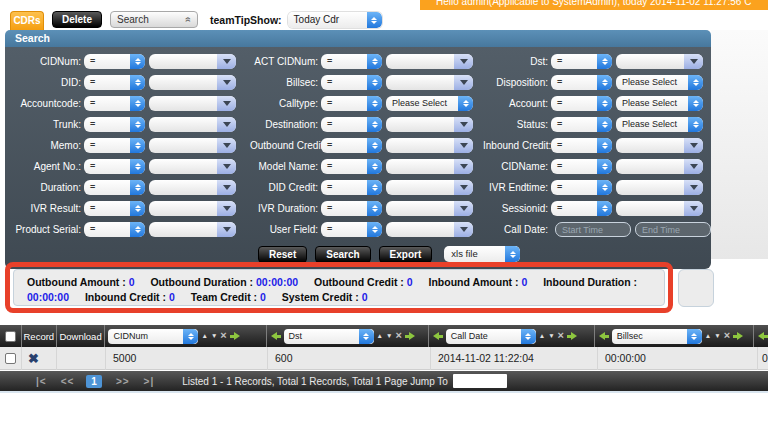 The height and width of the screenshot is (437, 768). Describe the element at coordinates (491, 336) in the screenshot. I see `column-select: Call Date` at that location.